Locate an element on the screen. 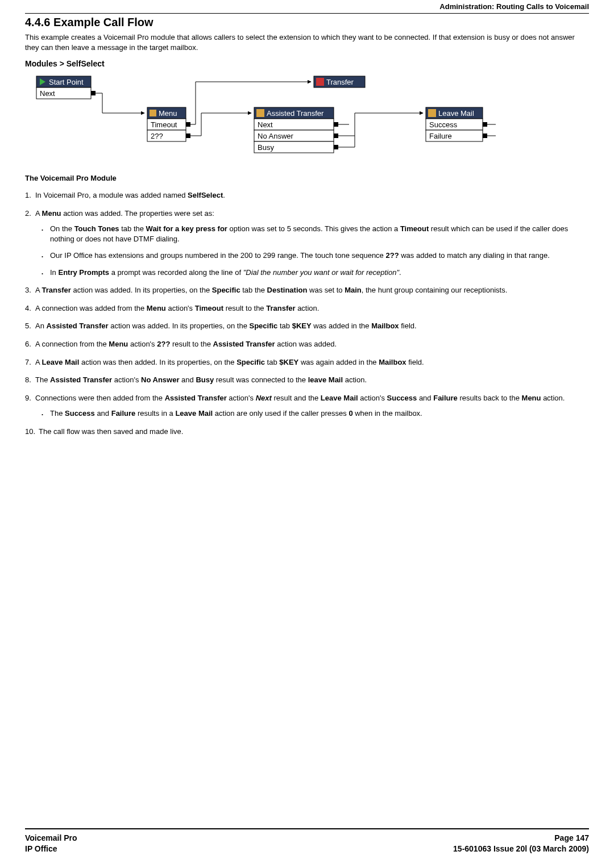 The image size is (614, 868). footer-left-1: Voicemail Pro is located at coordinates (51, 838).